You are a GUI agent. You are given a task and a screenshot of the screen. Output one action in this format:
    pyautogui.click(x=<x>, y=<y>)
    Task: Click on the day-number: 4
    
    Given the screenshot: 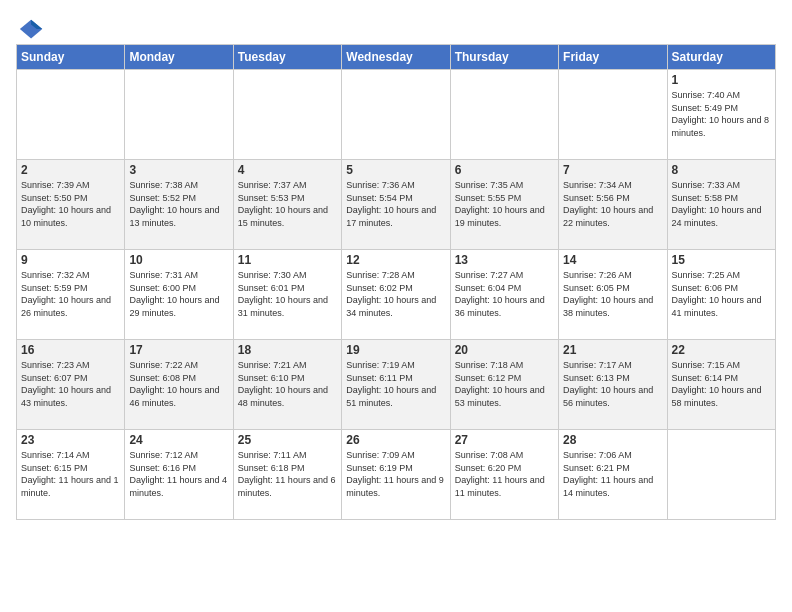 What is the action you would take?
    pyautogui.click(x=288, y=170)
    